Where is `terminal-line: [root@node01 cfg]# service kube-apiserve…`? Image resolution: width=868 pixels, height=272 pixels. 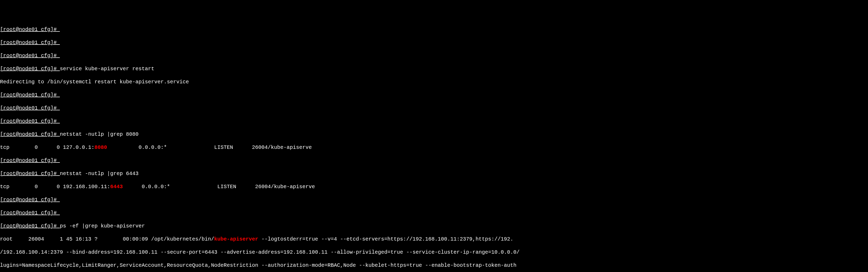
terminal-line: [root@node01 cfg]# service kube-apiserve… is located at coordinates (434, 69).